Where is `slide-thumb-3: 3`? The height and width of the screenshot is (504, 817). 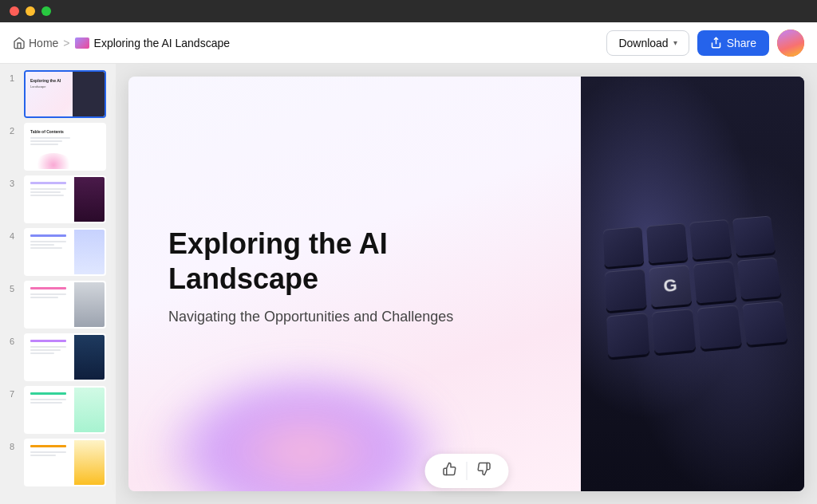 slide-thumb-3: 3 is located at coordinates (57, 199).